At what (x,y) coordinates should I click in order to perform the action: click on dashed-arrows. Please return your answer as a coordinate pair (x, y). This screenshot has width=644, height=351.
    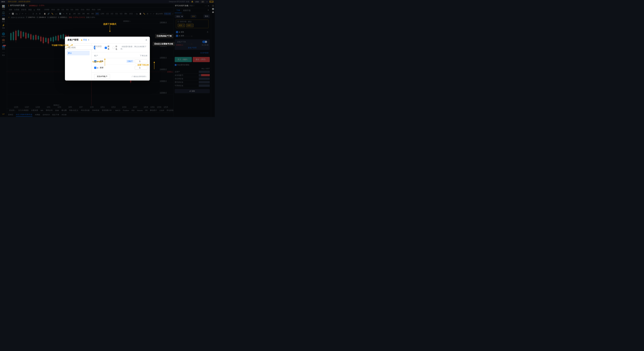
    Looking at the image, I should click on (177, 41).